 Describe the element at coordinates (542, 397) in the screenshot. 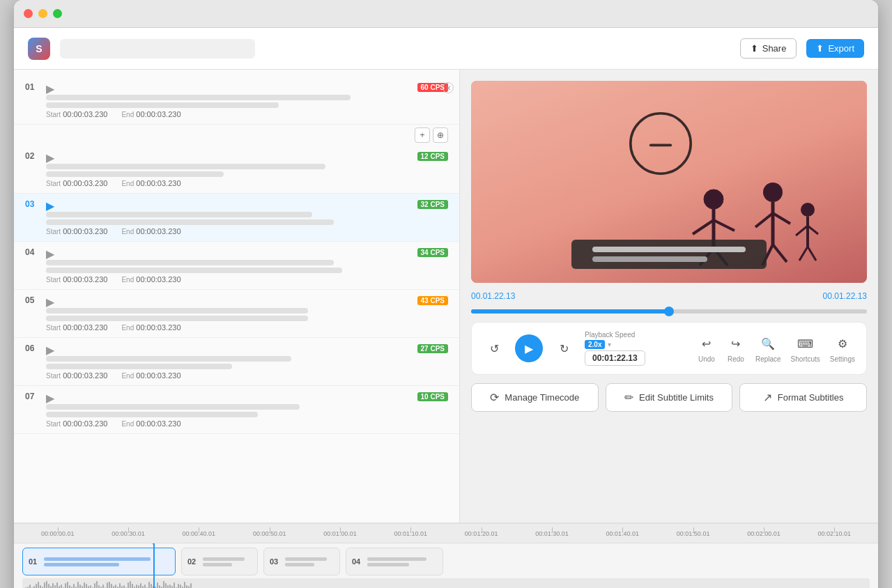

I see `manage-timecode-label: Manage Timecode` at that location.